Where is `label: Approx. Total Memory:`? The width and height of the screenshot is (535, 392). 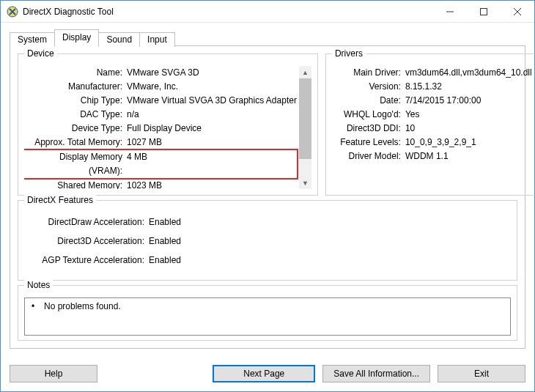
label: Approx. Total Memory: is located at coordinates (75, 142).